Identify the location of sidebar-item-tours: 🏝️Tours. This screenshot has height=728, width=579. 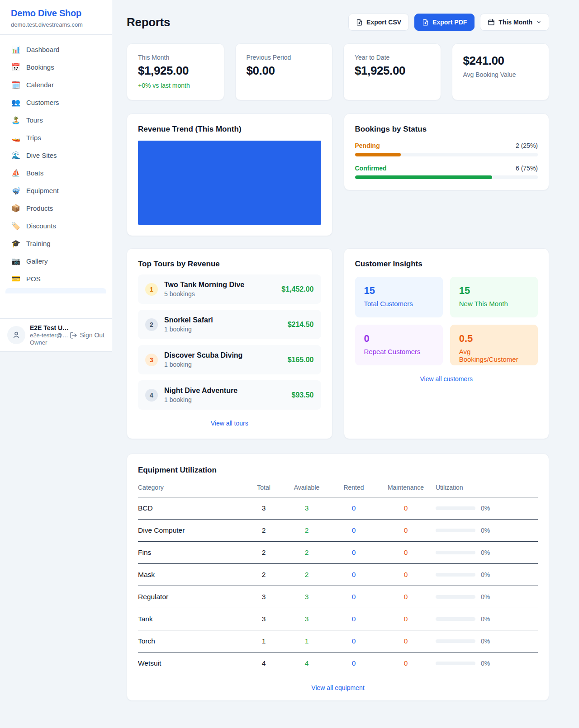
(56, 120).